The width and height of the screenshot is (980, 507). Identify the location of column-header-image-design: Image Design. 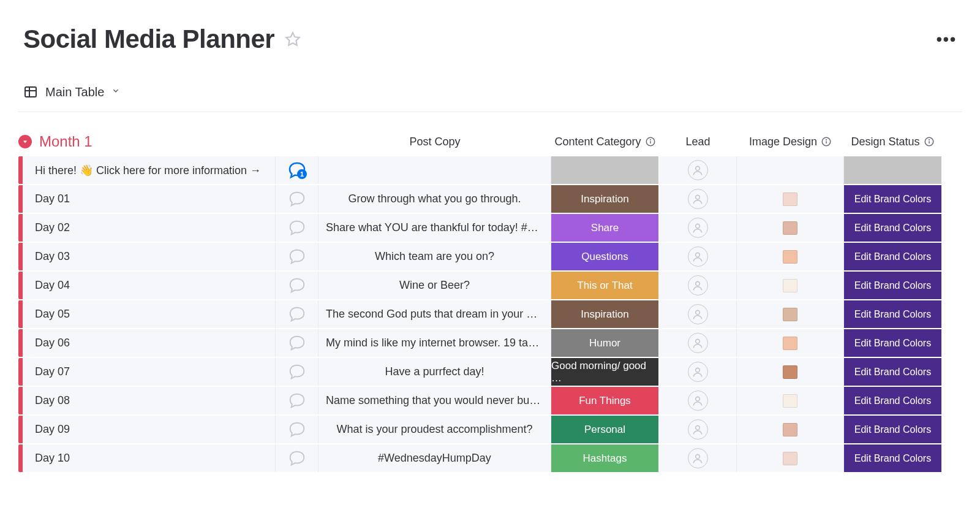
(790, 142).